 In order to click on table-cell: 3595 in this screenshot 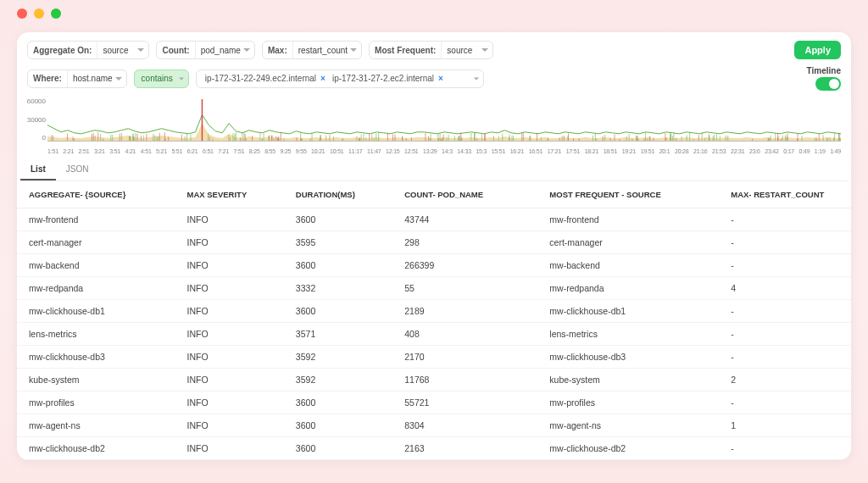, I will do `click(343, 242)`.